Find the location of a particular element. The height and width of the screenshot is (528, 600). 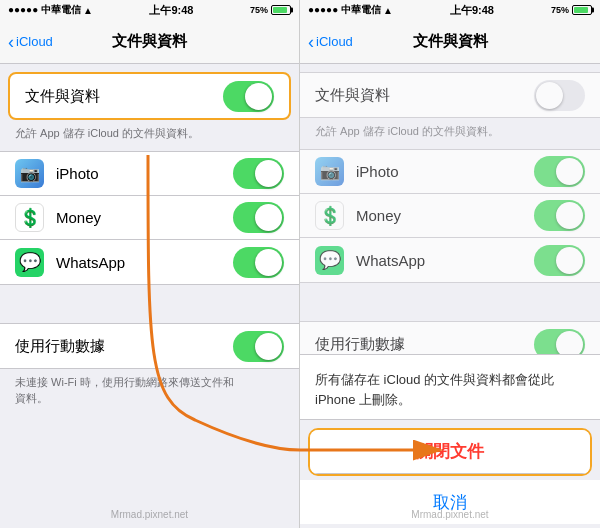

header-mobile-left is located at coordinates (150, 304).